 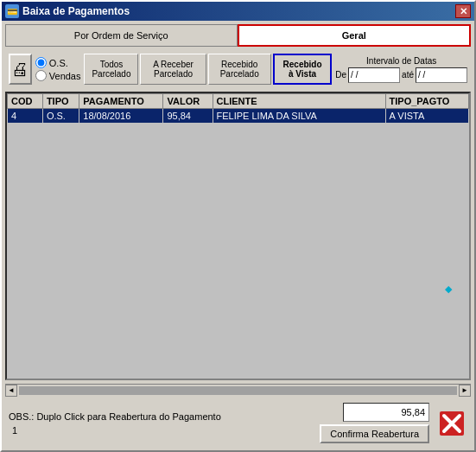 What do you see at coordinates (427, 116) in the screenshot?
I see `cell-tipo-pagto: A VISTA` at bounding box center [427, 116].